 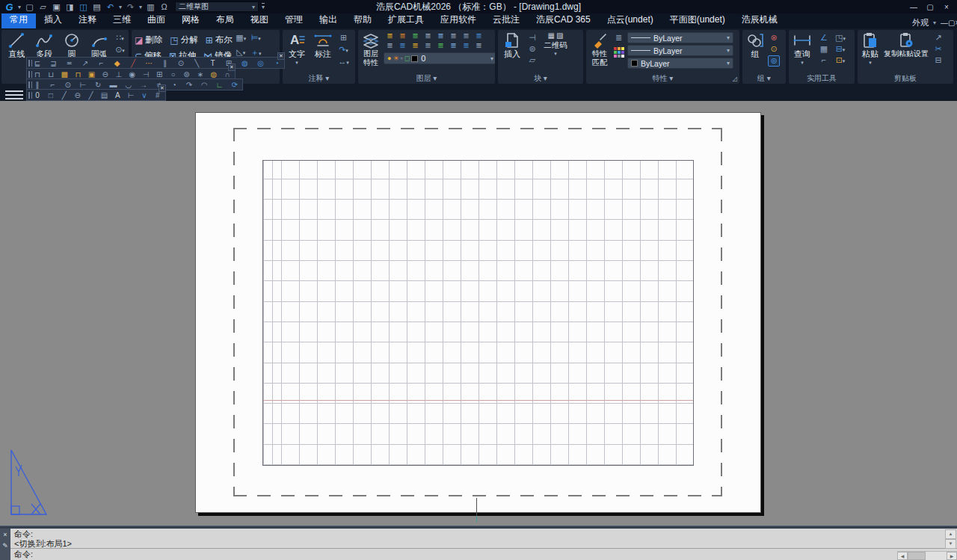 I want to click on layer-freeze-icon: ≣, so click(x=441, y=36).